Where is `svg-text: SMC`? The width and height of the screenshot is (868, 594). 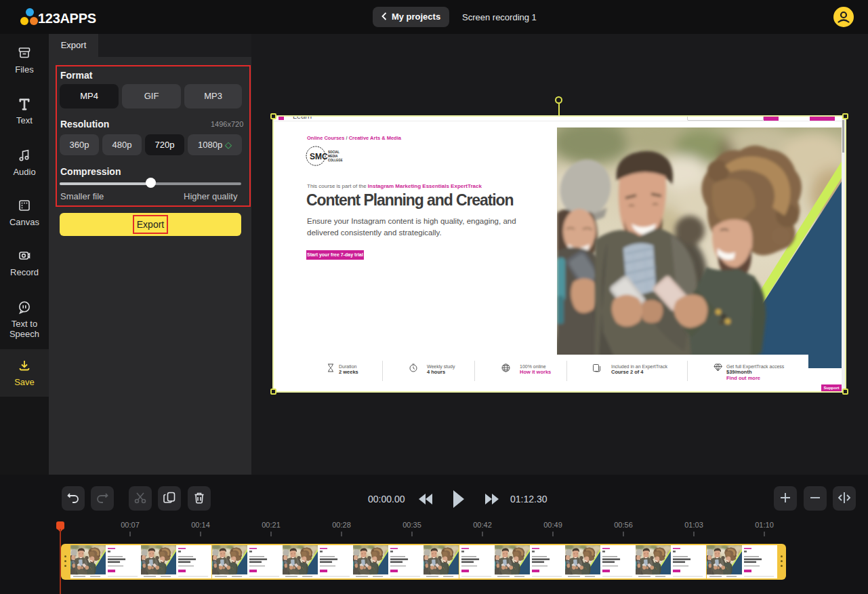 svg-text: SMC is located at coordinates (318, 157).